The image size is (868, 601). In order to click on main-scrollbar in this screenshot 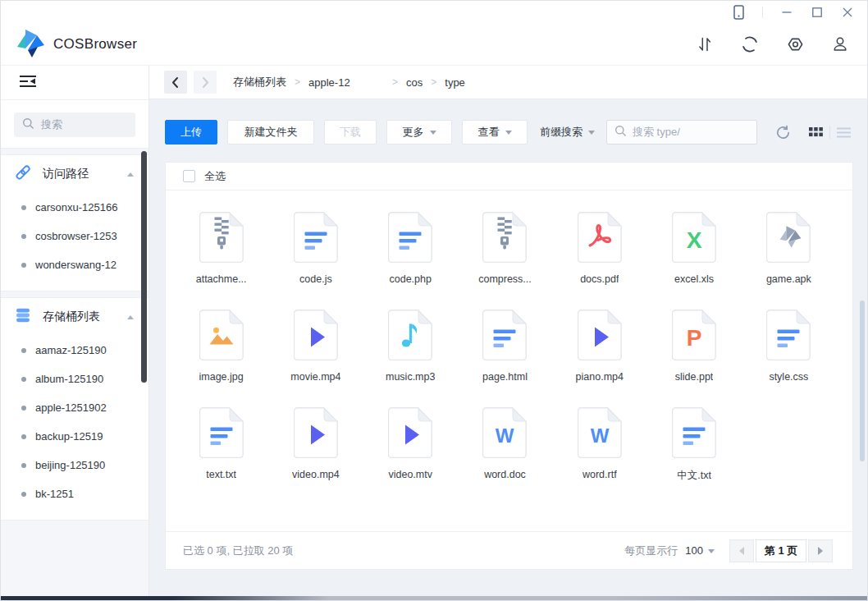, I will do `click(862, 381)`.